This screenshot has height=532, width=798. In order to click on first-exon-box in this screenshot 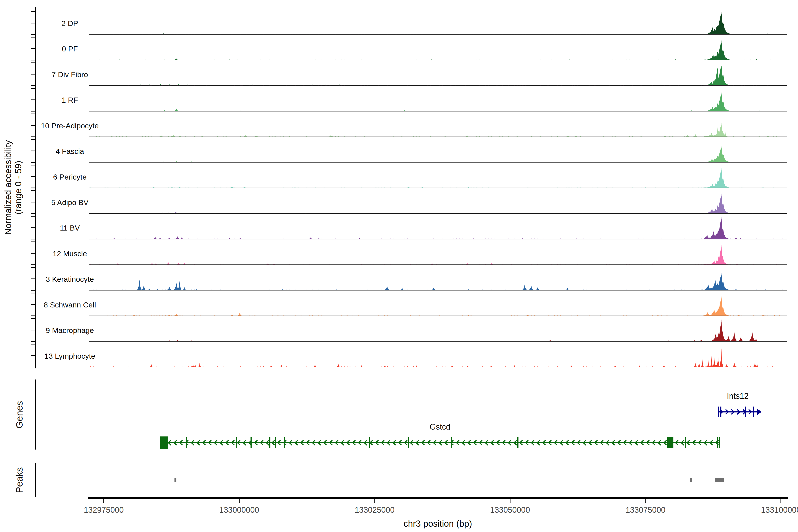, I will do `click(164, 442)`.